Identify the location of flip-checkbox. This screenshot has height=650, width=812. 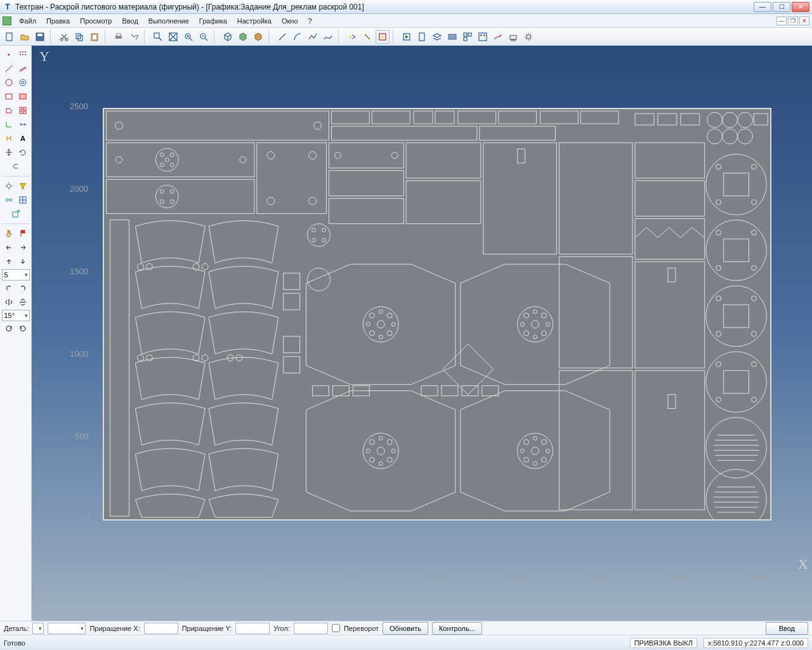
(336, 628).